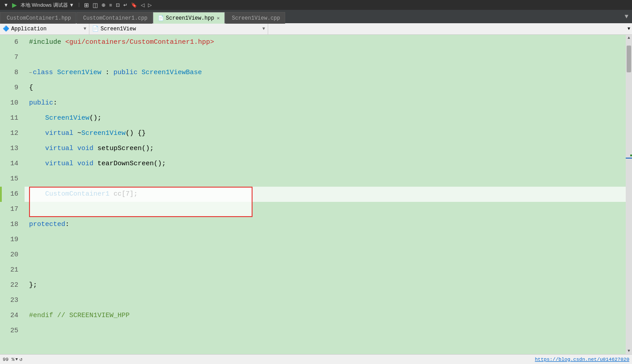  What do you see at coordinates (313, 73) in the screenshot?
I see `code-line-8: 8−class Screen1View : public Screen1View…` at bounding box center [313, 73].